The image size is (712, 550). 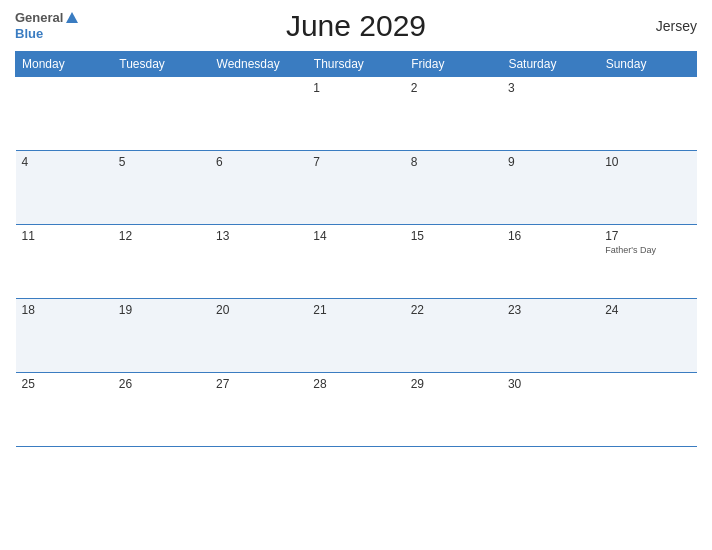 What do you see at coordinates (356, 188) in the screenshot?
I see `week-row-2: 45678910` at bounding box center [356, 188].